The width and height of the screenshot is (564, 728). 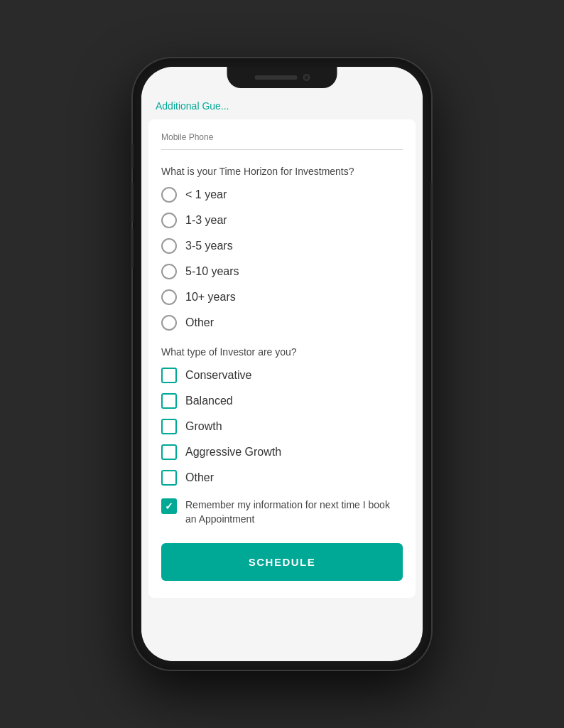 I want to click on investor-type-question: What type of Investor are you?, so click(x=282, y=352).